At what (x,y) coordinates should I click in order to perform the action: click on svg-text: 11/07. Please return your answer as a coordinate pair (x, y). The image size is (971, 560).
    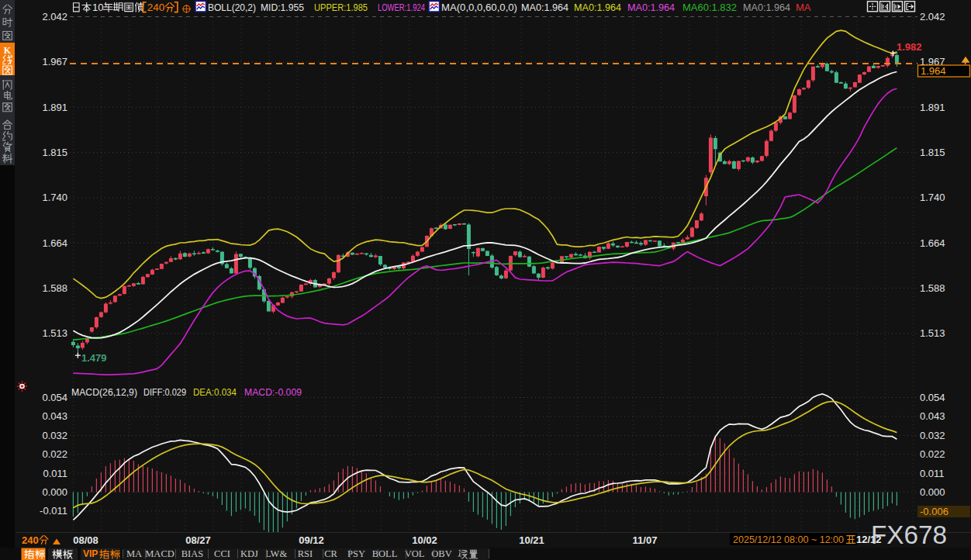
    Looking at the image, I should click on (645, 540).